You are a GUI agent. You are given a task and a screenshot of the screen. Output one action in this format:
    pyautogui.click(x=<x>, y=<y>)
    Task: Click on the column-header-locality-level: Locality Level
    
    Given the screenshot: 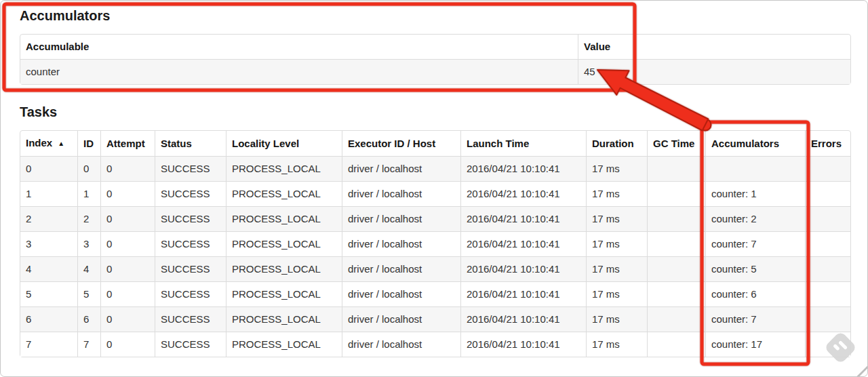 What is the action you would take?
    pyautogui.click(x=283, y=144)
    